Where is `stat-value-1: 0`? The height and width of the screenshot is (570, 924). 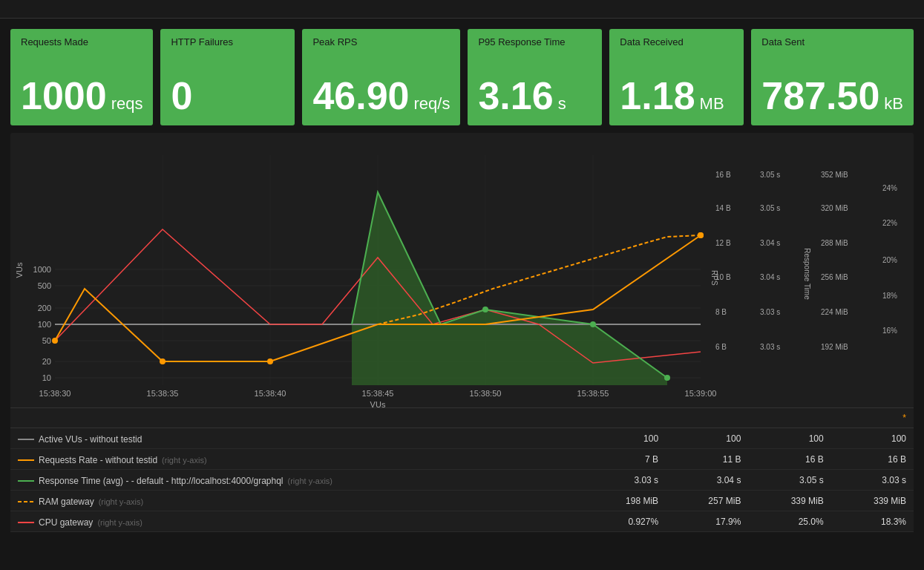 stat-value-1: 0 is located at coordinates (227, 96).